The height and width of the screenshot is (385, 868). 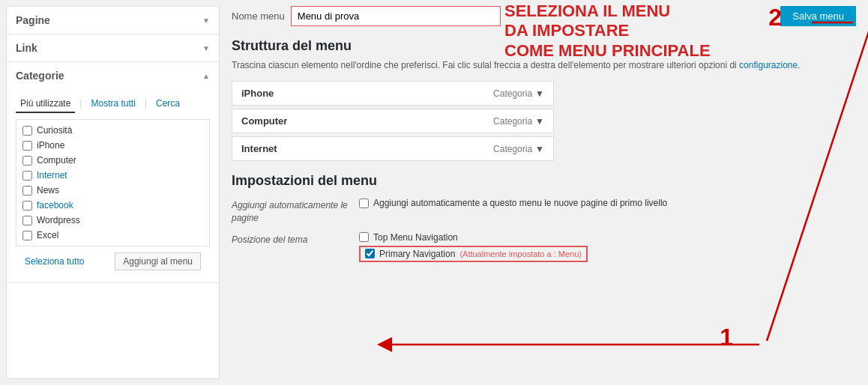 What do you see at coordinates (157, 261) in the screenshot?
I see `aggiungi-menu-button: Aggiungi al menu` at bounding box center [157, 261].